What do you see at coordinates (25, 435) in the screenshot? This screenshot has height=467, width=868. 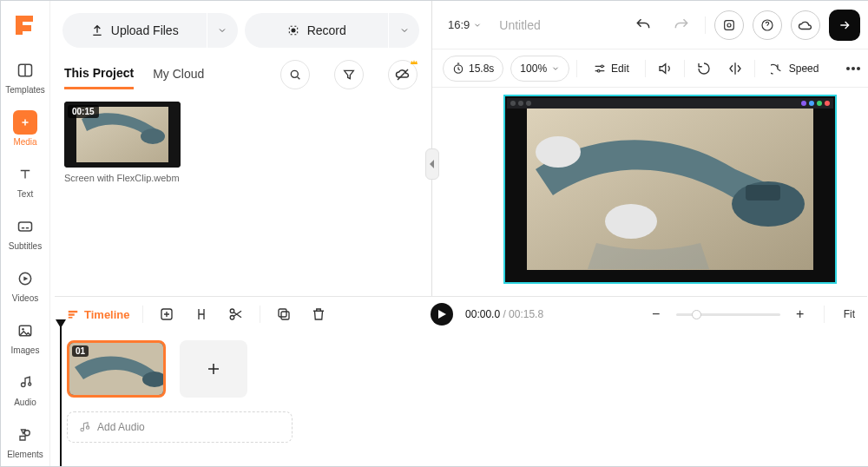 I see `elements-icon` at bounding box center [25, 435].